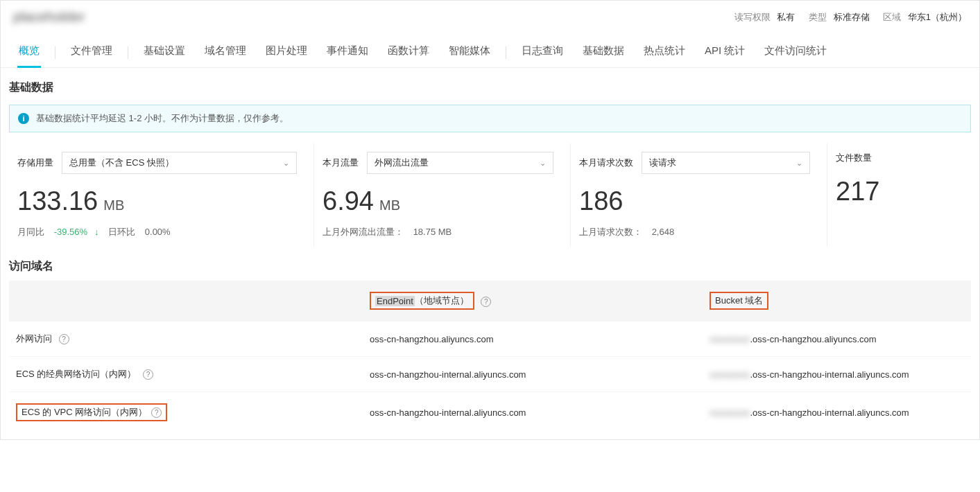 This screenshot has height=492, width=980. Describe the element at coordinates (158, 231) in the screenshot. I see `storage-dod-value: 0.00%` at that location.